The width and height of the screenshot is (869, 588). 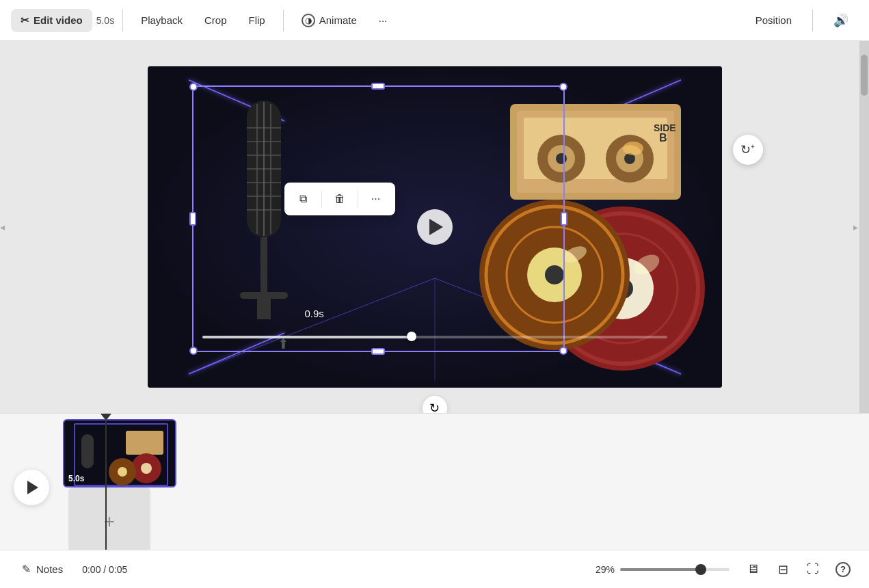 What do you see at coordinates (330, 21) in the screenshot?
I see `animate-button: ◑ Animate` at bounding box center [330, 21].